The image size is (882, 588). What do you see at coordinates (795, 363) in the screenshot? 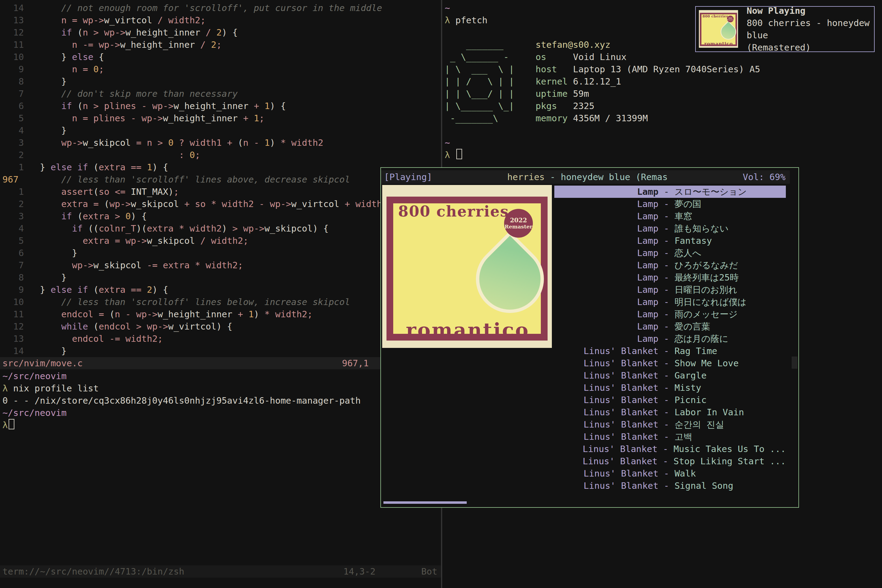
I see `queue-scrollbar-thumb` at bounding box center [795, 363].